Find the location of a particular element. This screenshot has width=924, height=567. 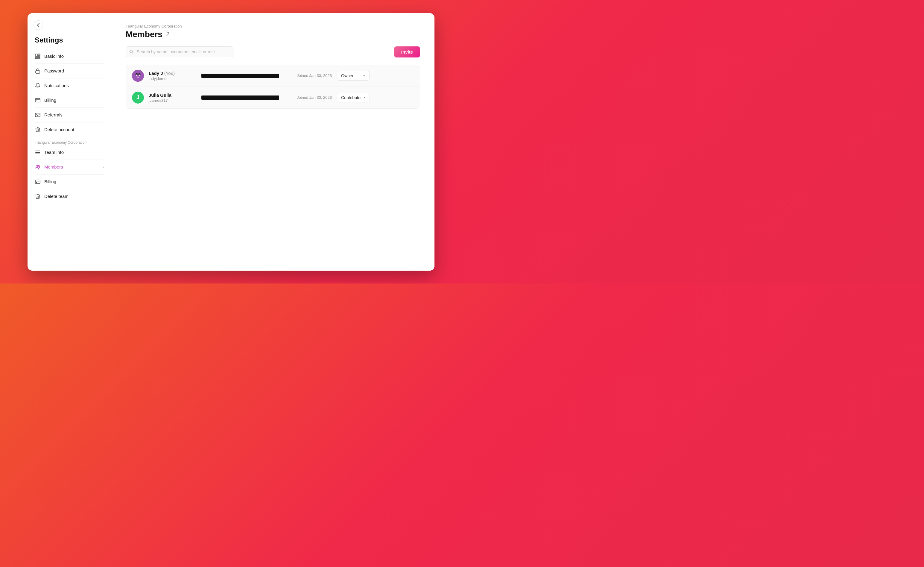

avatar-initial: J is located at coordinates (138, 98).